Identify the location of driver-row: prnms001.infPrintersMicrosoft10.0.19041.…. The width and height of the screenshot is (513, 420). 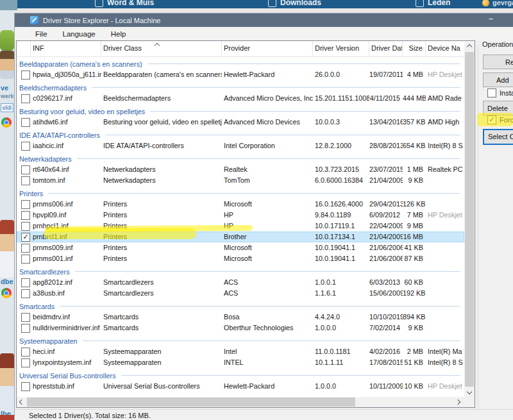
(240, 259).